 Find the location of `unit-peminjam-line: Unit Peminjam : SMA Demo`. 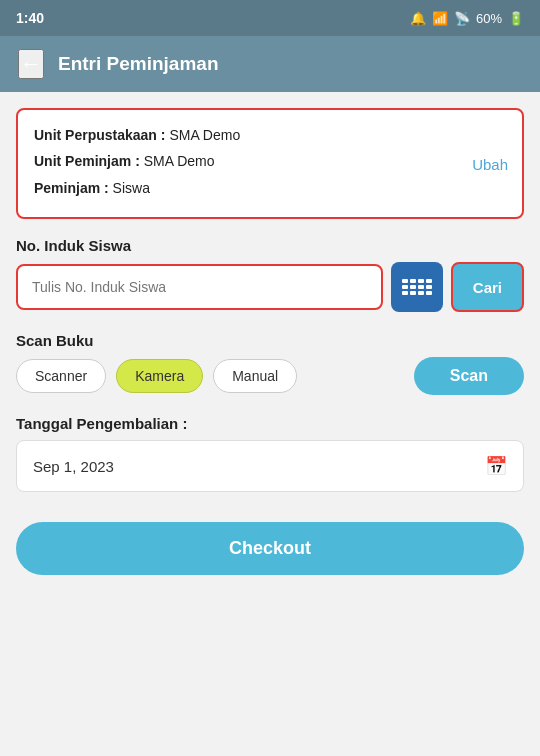

unit-peminjam-line: Unit Peminjam : SMA Demo is located at coordinates (270, 161).